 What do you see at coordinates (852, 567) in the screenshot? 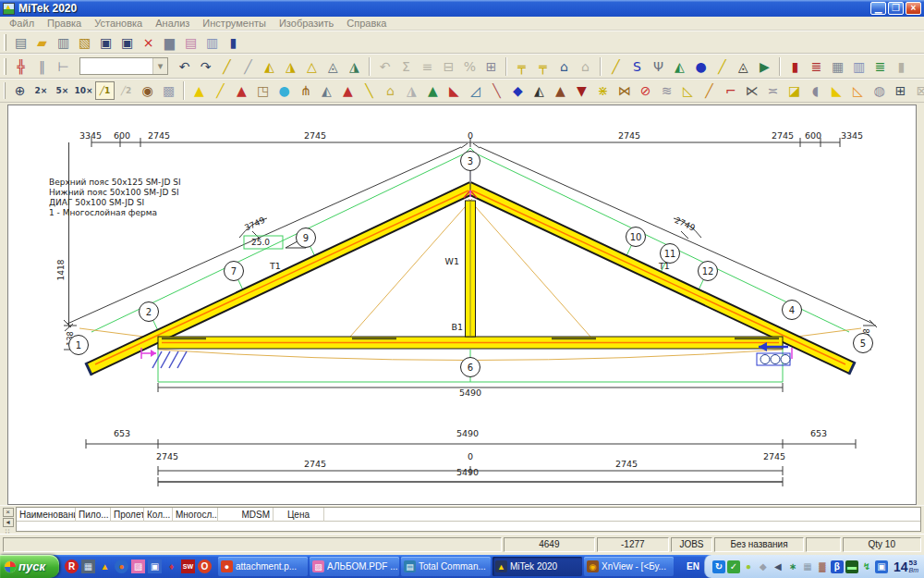
I see `battery-tray-icon: ▬` at bounding box center [852, 567].